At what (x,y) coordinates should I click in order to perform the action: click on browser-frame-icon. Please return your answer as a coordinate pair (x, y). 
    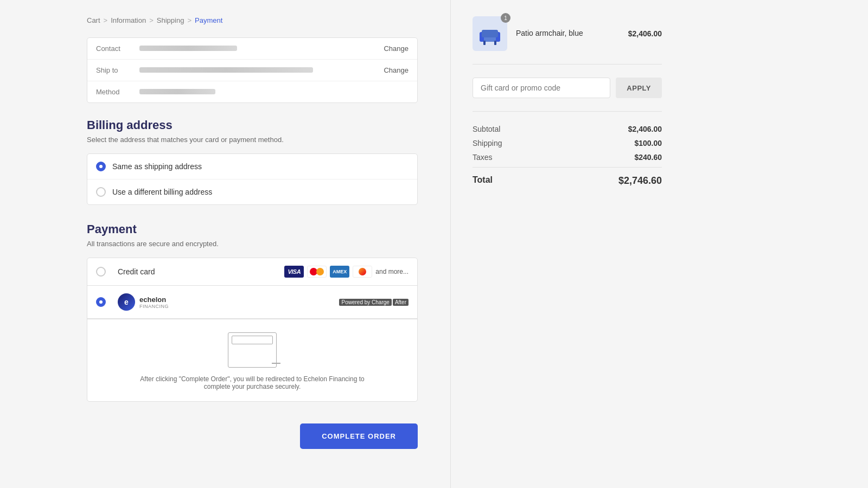
    Looking at the image, I should click on (252, 350).